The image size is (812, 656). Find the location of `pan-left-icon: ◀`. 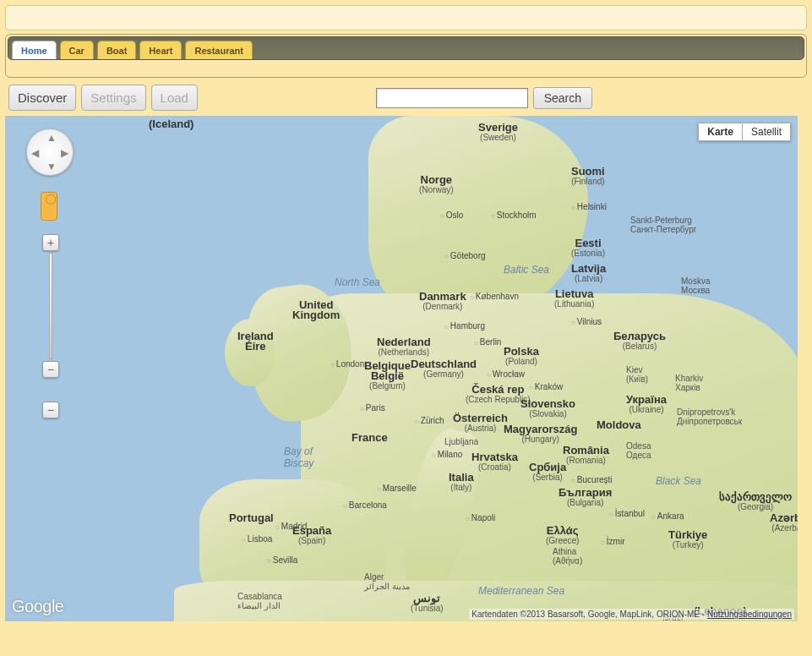

pan-left-icon: ◀ is located at coordinates (35, 153).